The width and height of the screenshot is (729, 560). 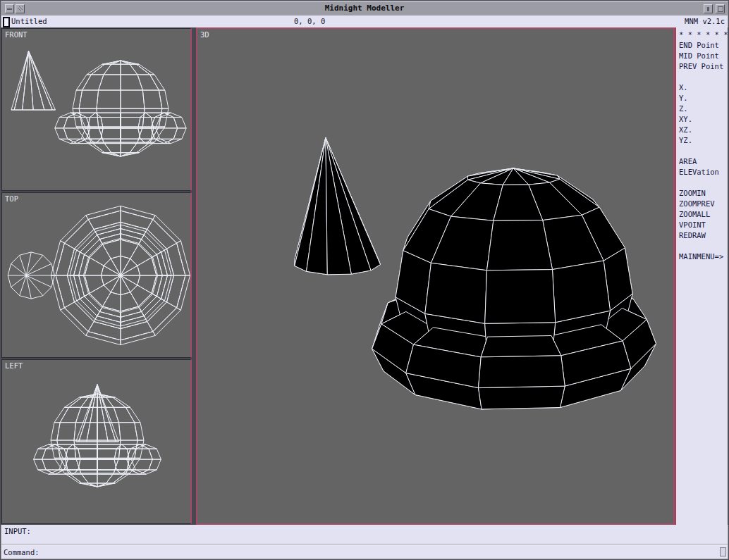 What do you see at coordinates (702, 45) in the screenshot?
I see `menu-item-endpoint: END Point` at bounding box center [702, 45].